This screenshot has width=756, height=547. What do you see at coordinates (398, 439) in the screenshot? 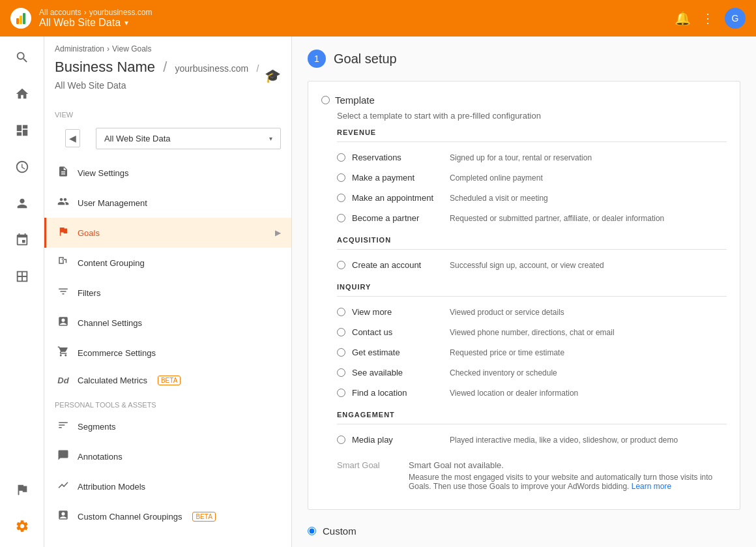
I see `media-play-name: Media play` at bounding box center [398, 439].